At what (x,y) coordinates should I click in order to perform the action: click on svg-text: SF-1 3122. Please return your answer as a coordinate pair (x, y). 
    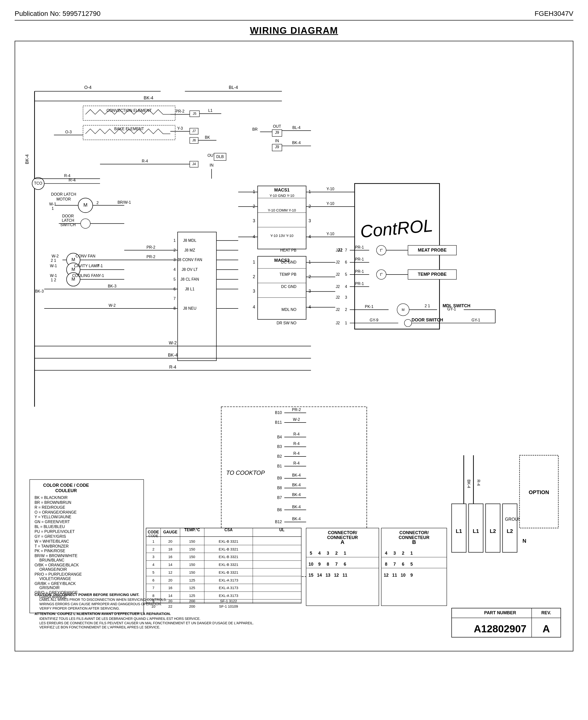
    Looking at the image, I should click on (228, 601).